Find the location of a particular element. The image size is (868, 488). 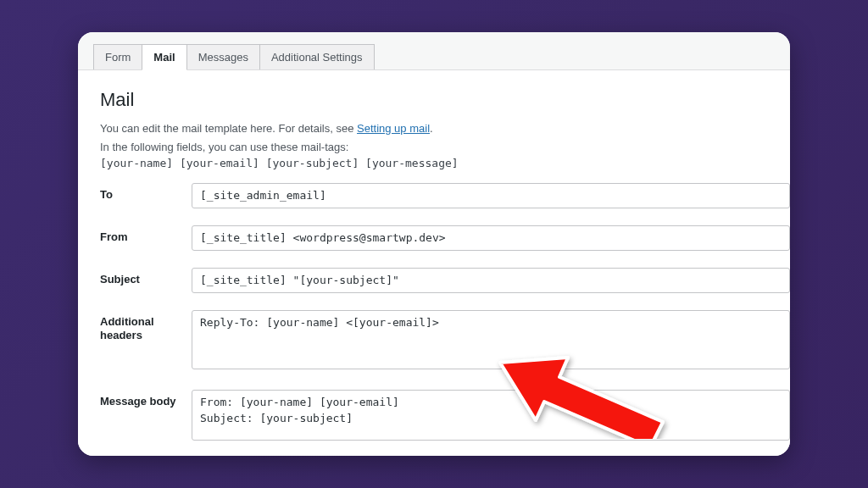

intro-prefix: You can edit the mail template here. For… is located at coordinates (229, 129).